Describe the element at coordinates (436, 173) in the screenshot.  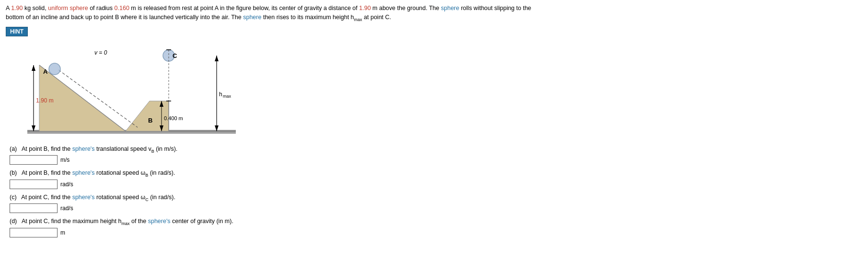
I see `part-b-label: (b) At point B, find the sphere's rotati…` at that location.